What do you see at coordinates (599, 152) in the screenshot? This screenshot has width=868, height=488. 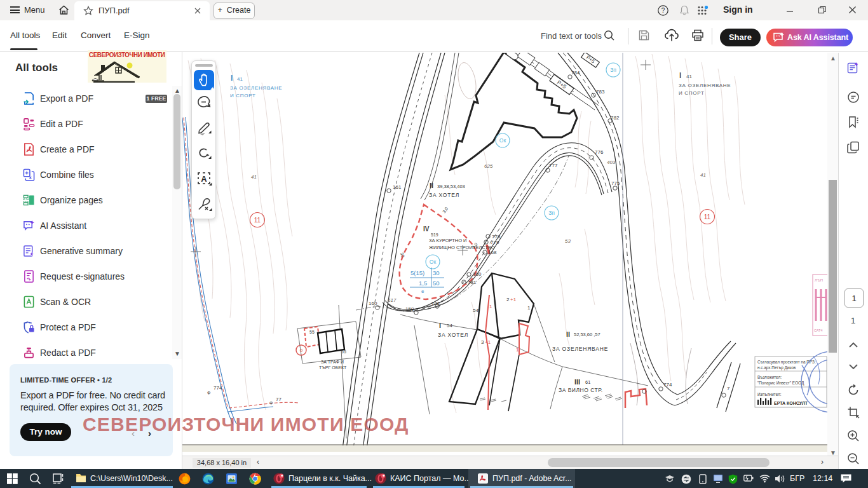 I see `svg-text: 776` at bounding box center [599, 152].